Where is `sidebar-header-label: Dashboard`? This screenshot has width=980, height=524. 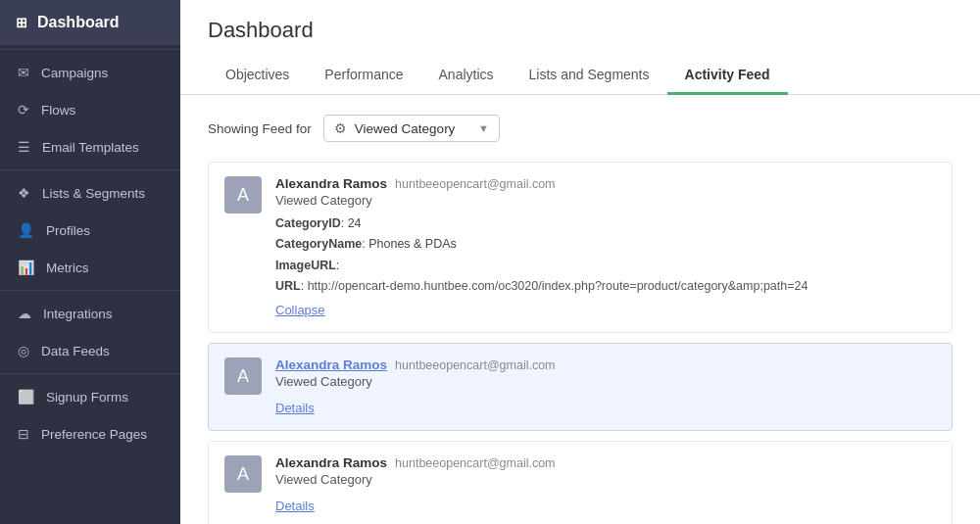
sidebar-header-label: Dashboard is located at coordinates (78, 23).